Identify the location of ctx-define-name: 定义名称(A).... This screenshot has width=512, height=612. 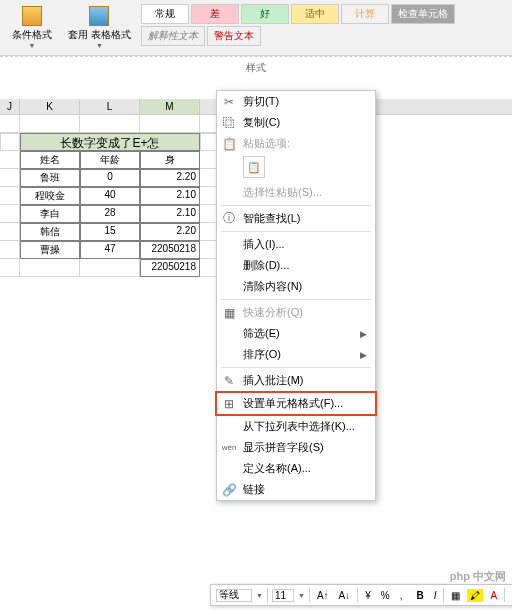
(296, 468).